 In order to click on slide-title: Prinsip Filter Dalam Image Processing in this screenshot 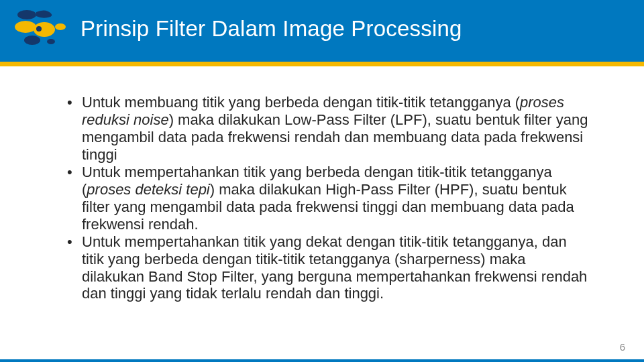, I will do `click(271, 29)`.